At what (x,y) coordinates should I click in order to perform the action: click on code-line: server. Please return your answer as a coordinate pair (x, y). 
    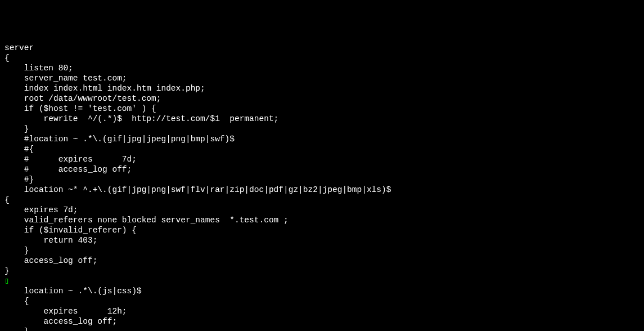
    Looking at the image, I should click on (322, 48).